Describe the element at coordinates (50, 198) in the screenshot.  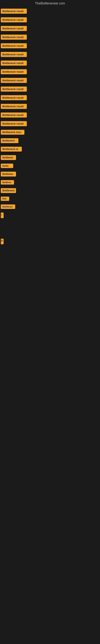
I see `list-item: Bott` at that location.